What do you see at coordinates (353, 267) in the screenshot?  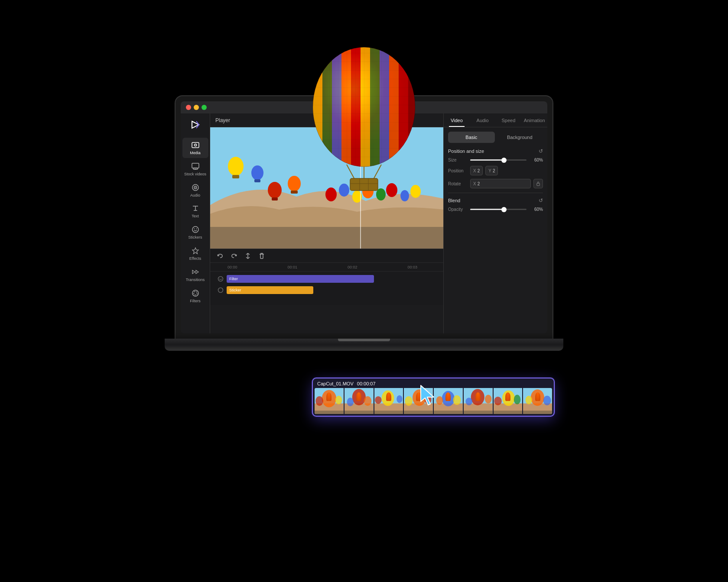 I see `ruler-mark-2: 00:02` at bounding box center [353, 267].